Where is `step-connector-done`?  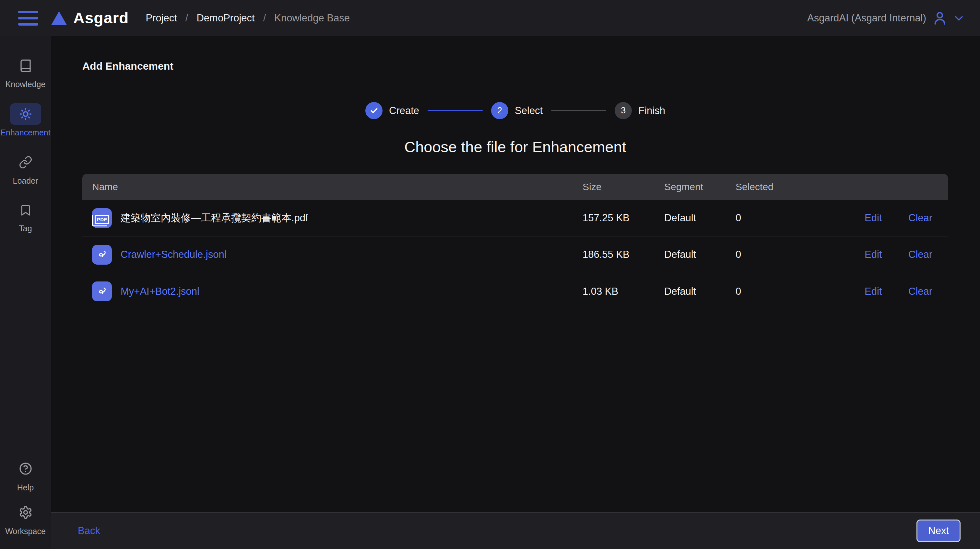
step-connector-done is located at coordinates (455, 111).